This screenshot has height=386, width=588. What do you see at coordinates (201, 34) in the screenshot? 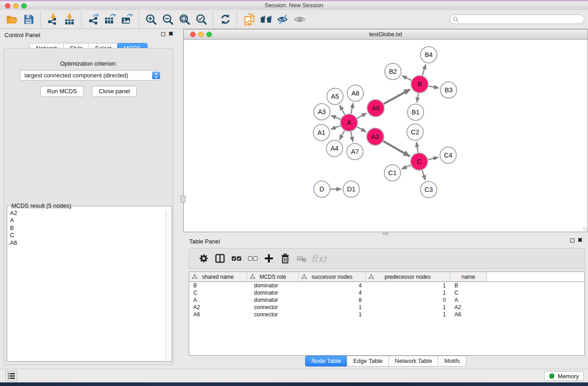
I see `network-minimize-button` at bounding box center [201, 34].